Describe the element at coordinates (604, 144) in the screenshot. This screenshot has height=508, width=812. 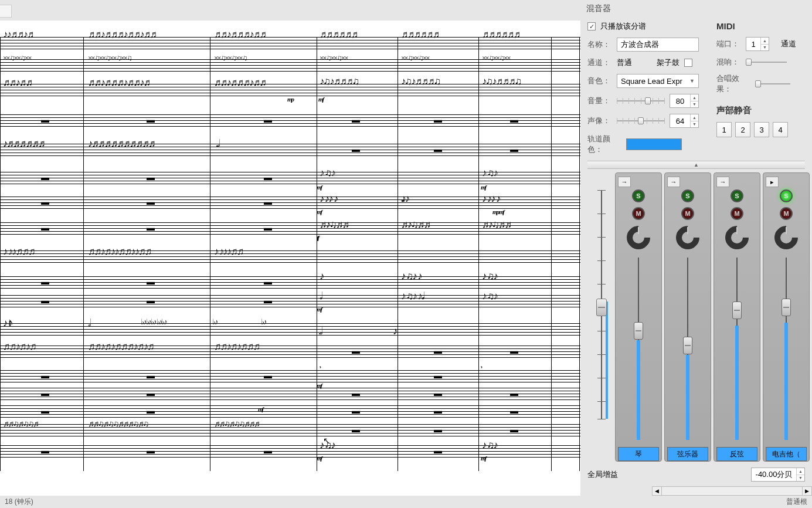
I see `track-color-label: 轨道颜色：` at that location.